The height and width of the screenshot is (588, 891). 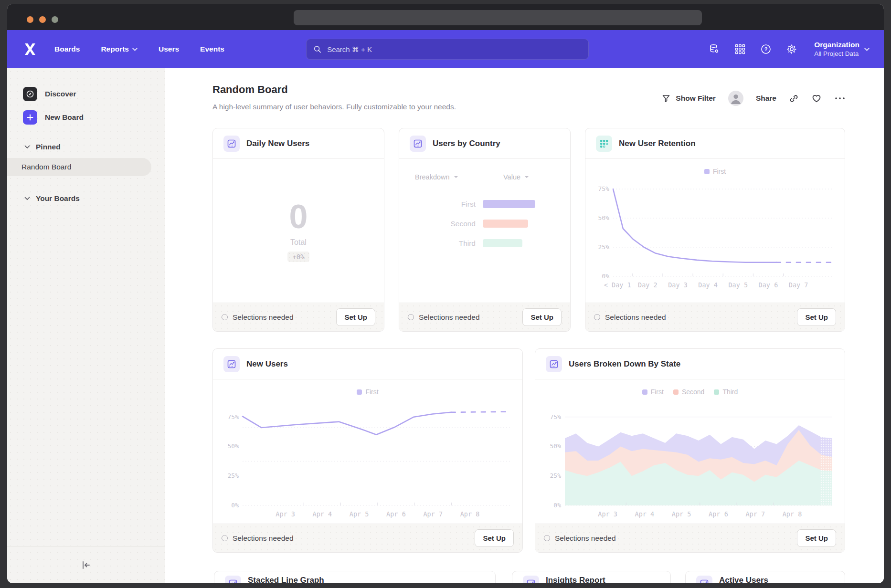 What do you see at coordinates (817, 98) in the screenshot?
I see `favorite-heart-icon` at bounding box center [817, 98].